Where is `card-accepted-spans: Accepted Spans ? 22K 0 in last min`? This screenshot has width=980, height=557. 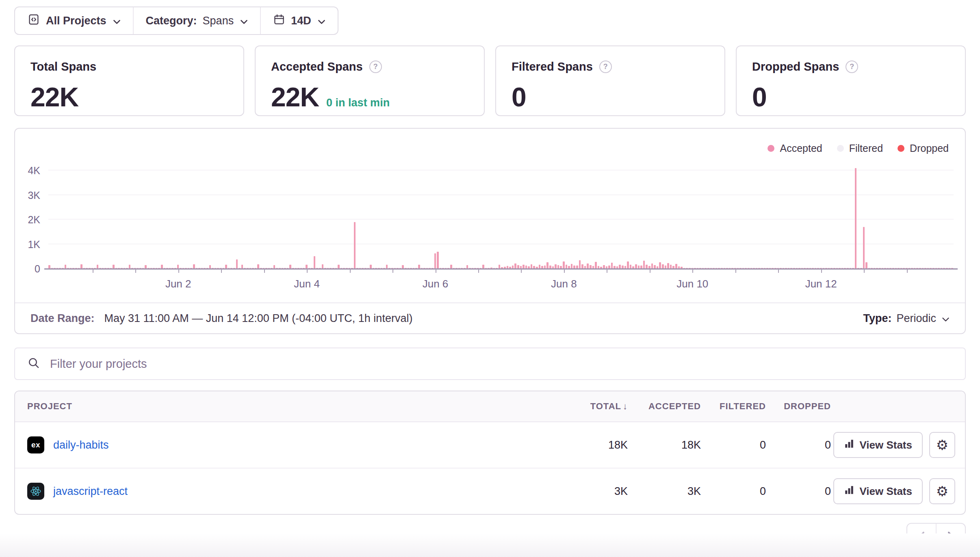
card-accepted-spans: Accepted Spans ? 22K 0 in last min is located at coordinates (370, 81).